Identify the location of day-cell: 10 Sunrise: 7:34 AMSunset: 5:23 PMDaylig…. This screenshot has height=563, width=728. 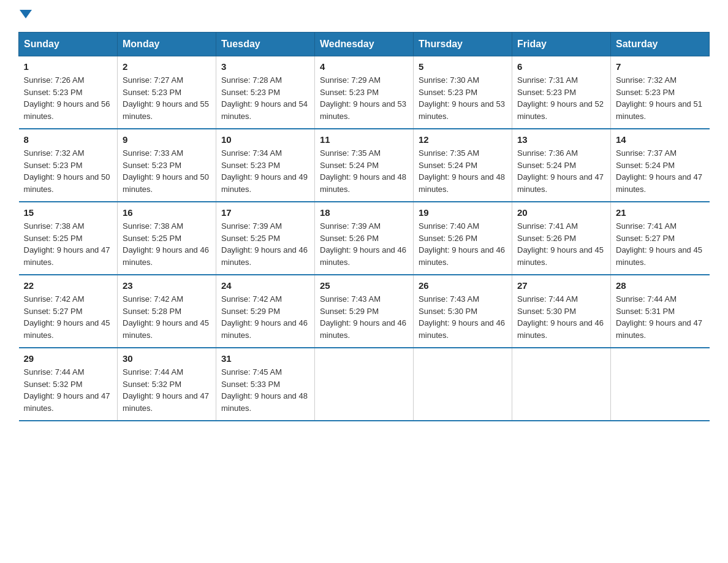
(266, 166).